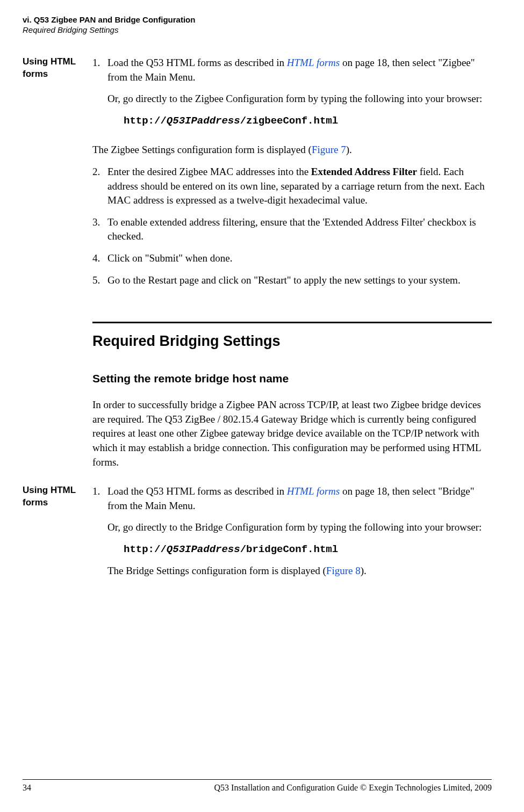  Describe the element at coordinates (307, 550) in the screenshot. I see `code-url: http://Q53IPaddress/bridgeConf.html` at that location.